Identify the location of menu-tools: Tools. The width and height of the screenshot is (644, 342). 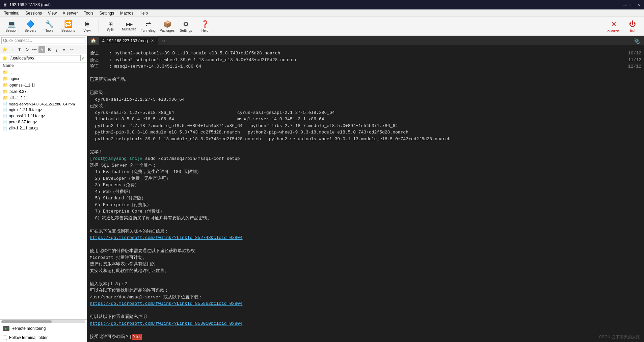
(89, 13).